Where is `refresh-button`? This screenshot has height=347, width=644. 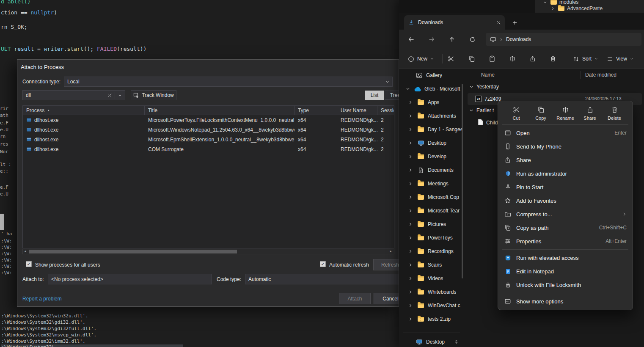
refresh-button is located at coordinates (472, 39).